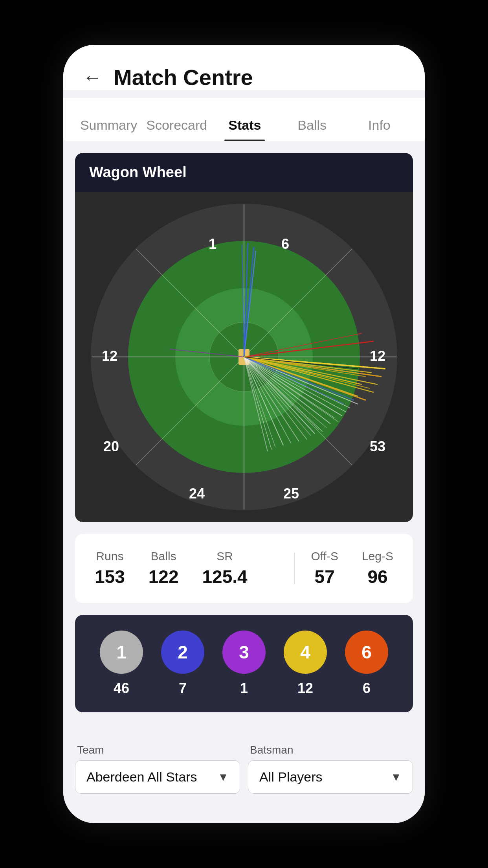 The height and width of the screenshot is (868, 488). I want to click on balls-label: Balls, so click(163, 556).